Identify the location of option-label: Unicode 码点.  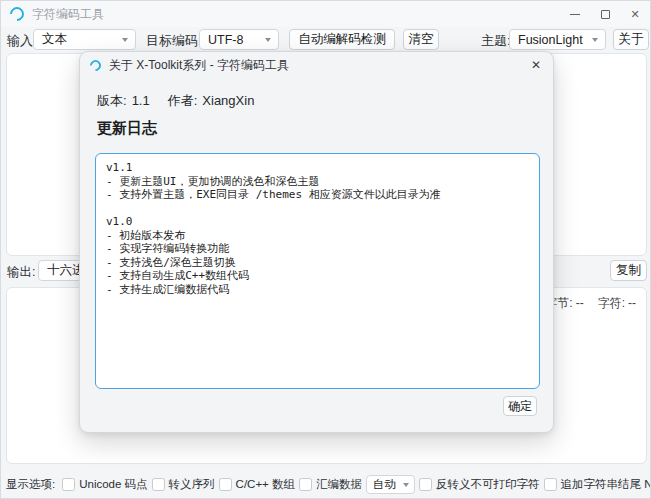
(113, 484).